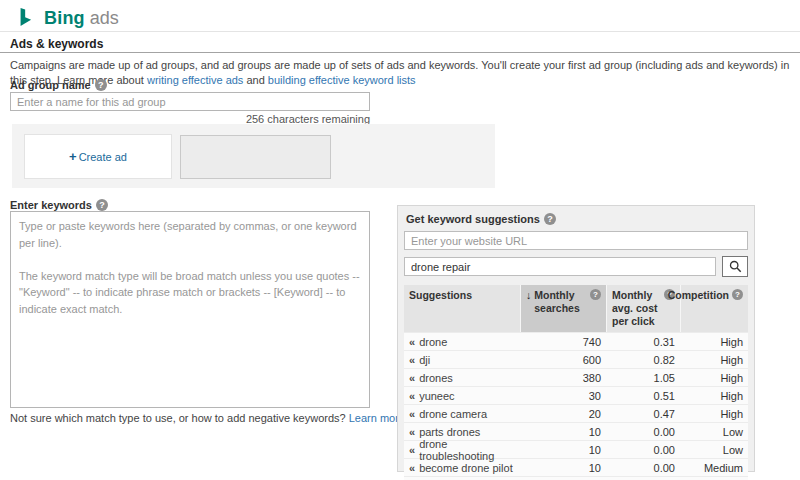 The width and height of the screenshot is (800, 480). I want to click on table-row: «drone 740 0.31 High, so click(576, 341).